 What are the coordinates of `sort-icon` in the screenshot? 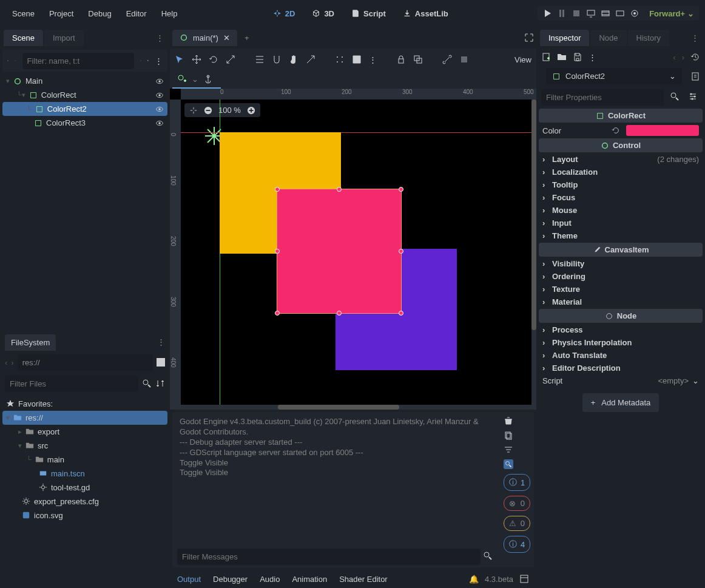 It's located at (160, 384).